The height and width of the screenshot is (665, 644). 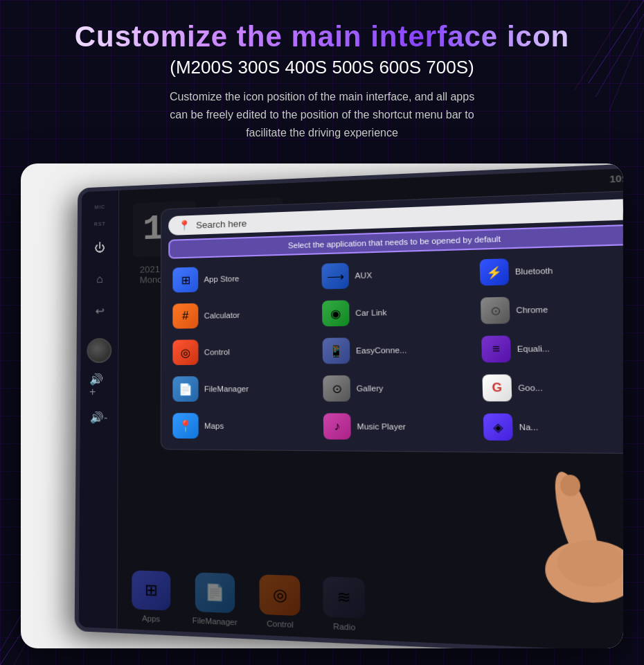 I want to click on description: Customize the icon position of the main …, so click(x=322, y=115).